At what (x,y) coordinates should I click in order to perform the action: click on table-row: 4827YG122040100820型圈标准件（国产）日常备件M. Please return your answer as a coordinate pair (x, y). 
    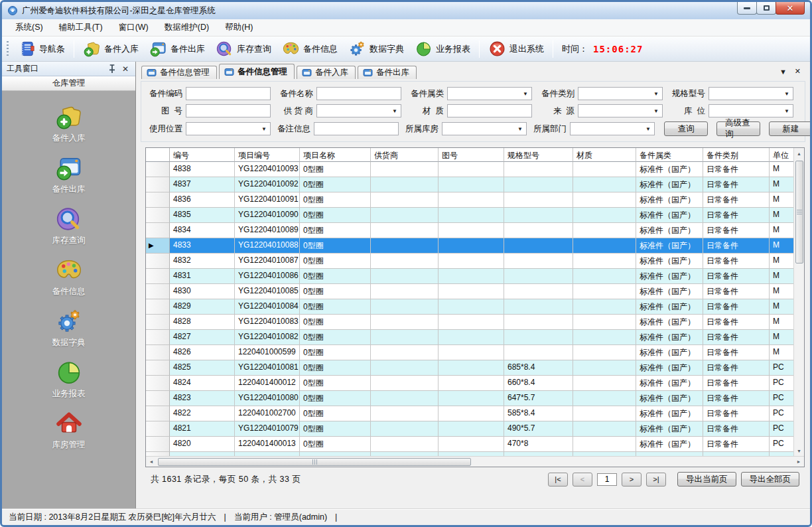
    Looking at the image, I should click on (470, 337).